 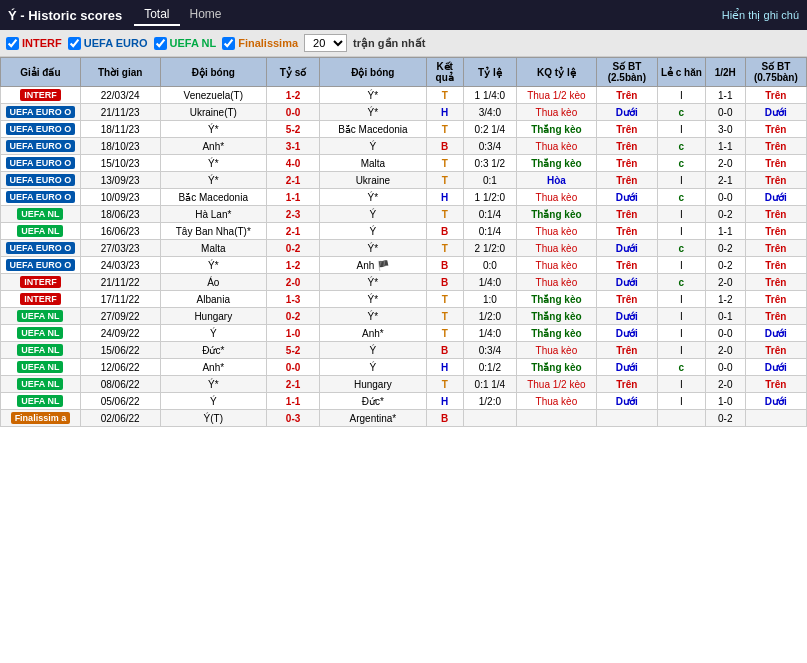 What do you see at coordinates (120, 112) in the screenshot?
I see `cell-date: 21/11/23` at bounding box center [120, 112].